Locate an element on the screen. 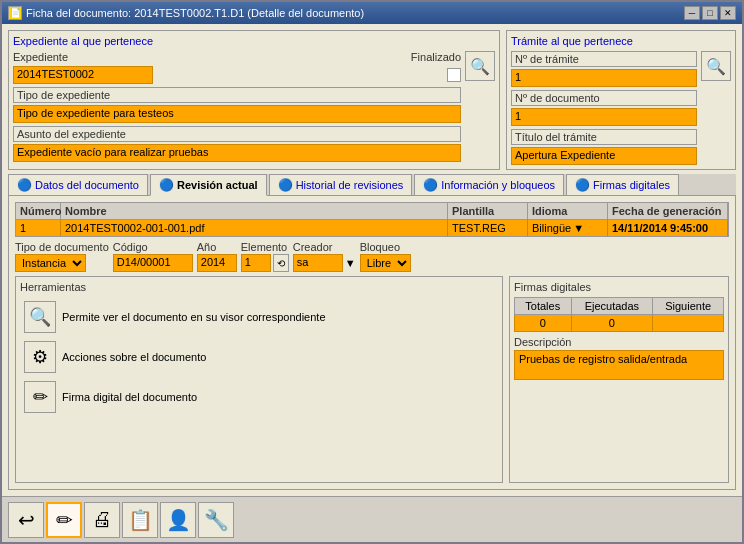 Image resolution: width=744 pixels, height=544 pixels. tramite-fields: Nº de trámite 1 Nº de documento 1 Título… is located at coordinates (604, 108).